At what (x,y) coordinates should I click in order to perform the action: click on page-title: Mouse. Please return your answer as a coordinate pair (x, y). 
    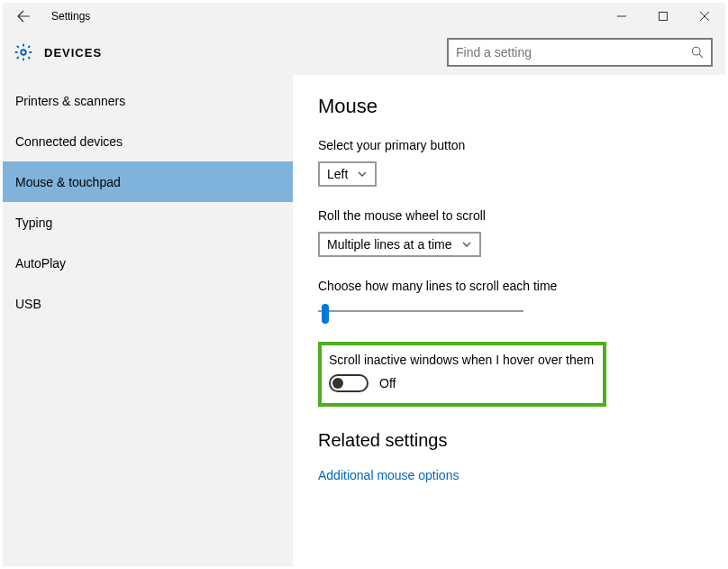
    Looking at the image, I should click on (522, 106).